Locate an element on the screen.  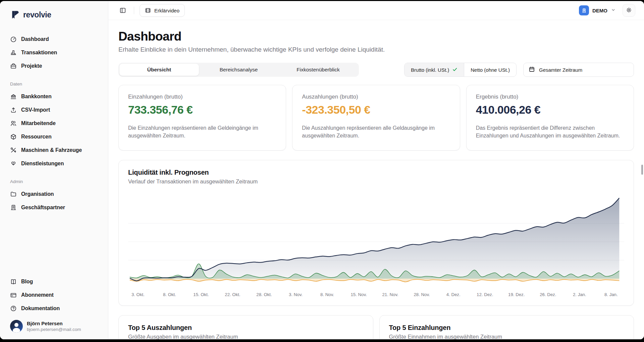
kpi-value: 410.006,26 € is located at coordinates (550, 110).